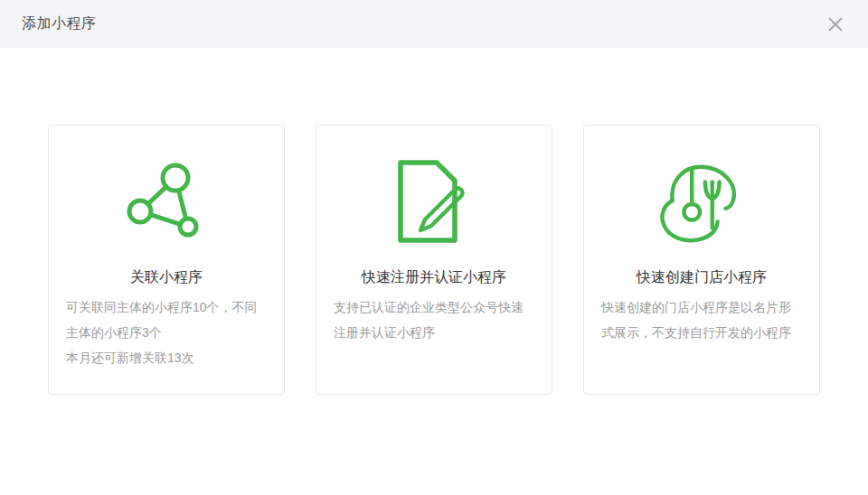 This screenshot has height=495, width=868. I want to click on register-doc-pencil-icon, so click(434, 201).